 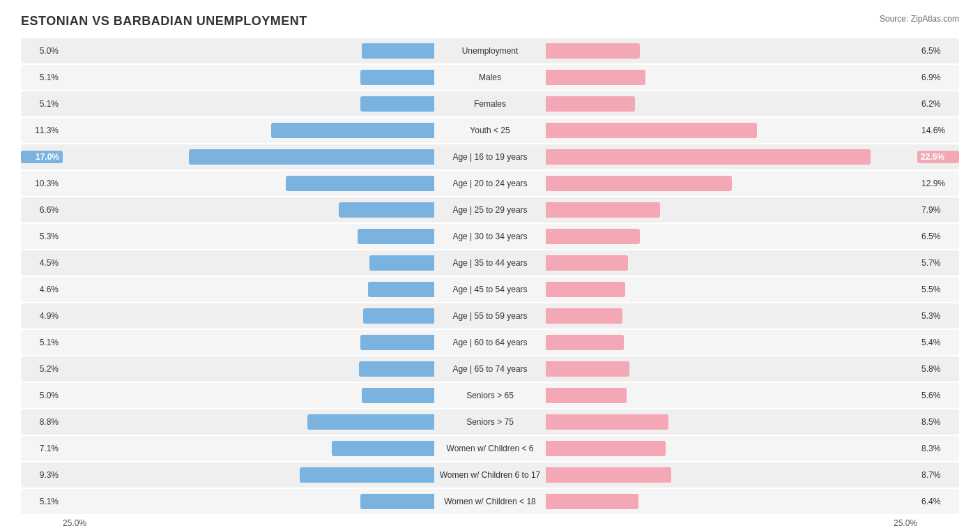 What do you see at coordinates (490, 157) in the screenshot?
I see `bars-center: Age | 16 to 19 years` at bounding box center [490, 157].